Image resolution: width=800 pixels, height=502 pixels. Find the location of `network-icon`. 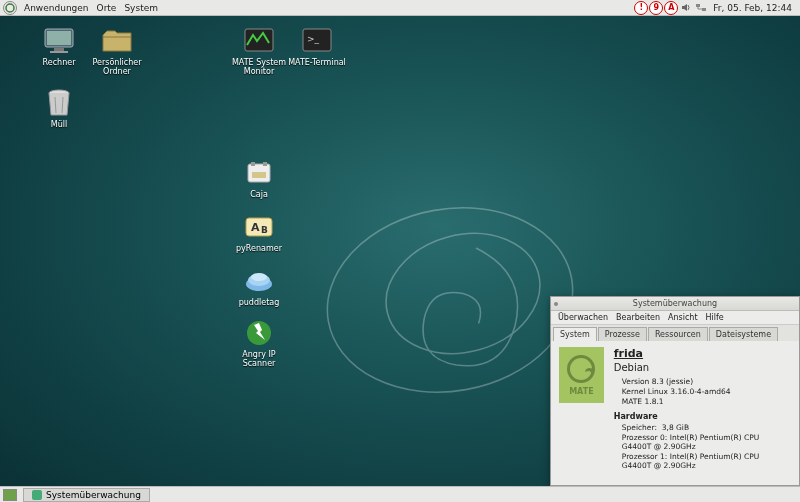

network-icon is located at coordinates (701, 8).